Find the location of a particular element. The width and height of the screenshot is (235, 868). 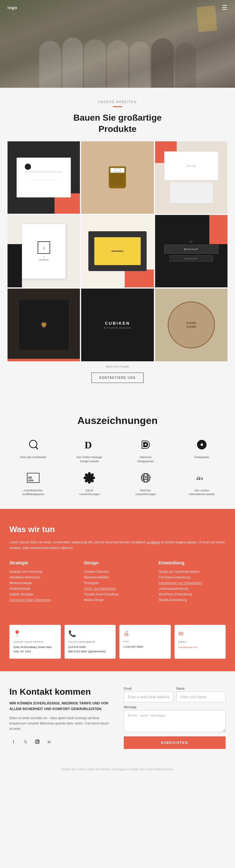

hamburger-icon: ☰ is located at coordinates (225, 7).